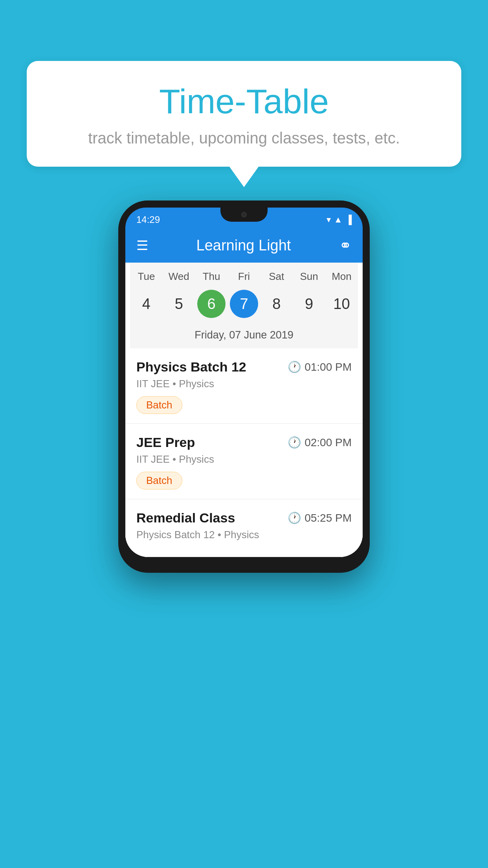  Describe the element at coordinates (244, 305) in the screenshot. I see `calendar-header: Tue Wed Thu Fri Sat Sun Mon 4 5 6 7 8 9 …` at that location.